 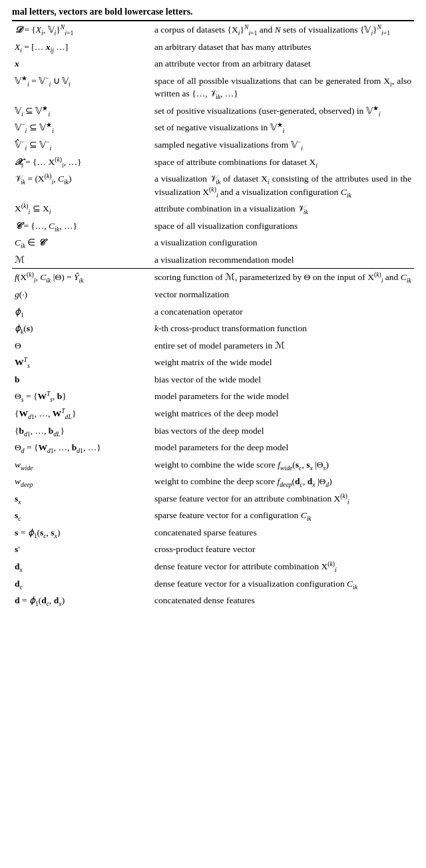 What do you see at coordinates (283, 414) in the screenshot?
I see `description-cell: weight matrices of the deep model` at bounding box center [283, 414].